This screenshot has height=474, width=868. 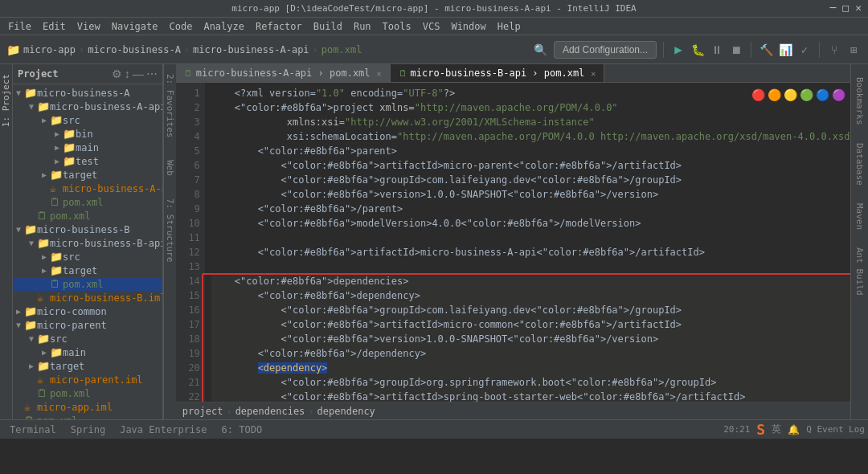 What do you see at coordinates (823, 95) in the screenshot?
I see `browser-icon-4: 🔵` at bounding box center [823, 95].